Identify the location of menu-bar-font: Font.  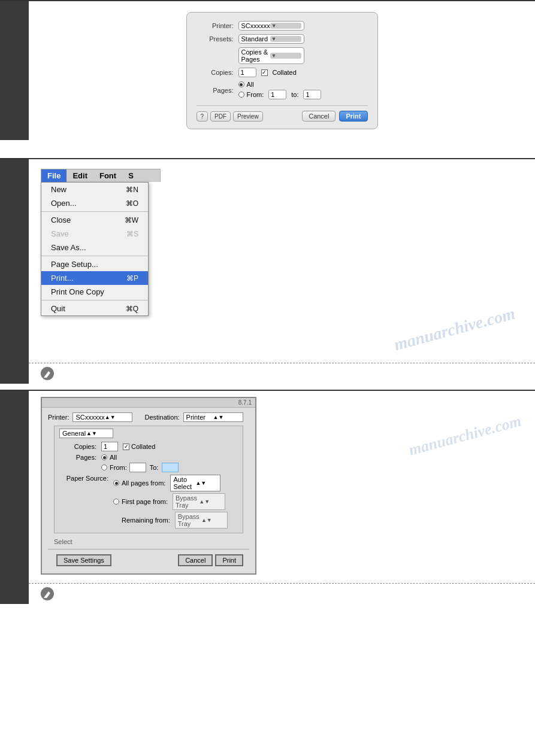
(108, 176).